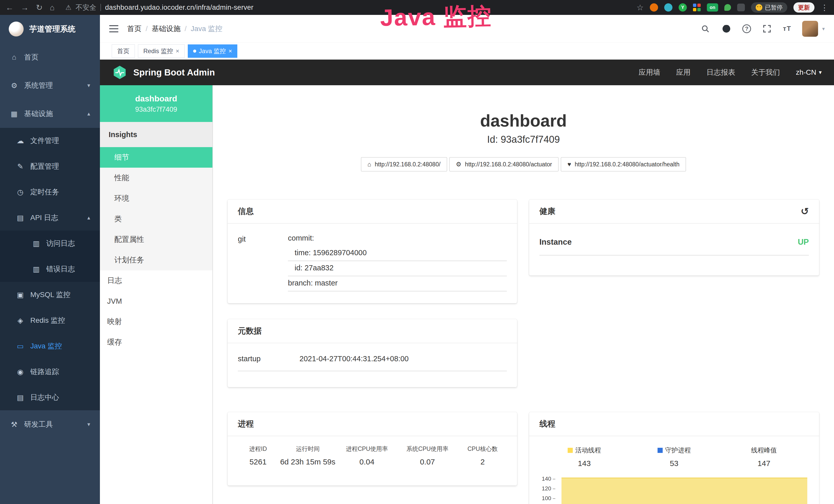 The width and height of the screenshot is (834, 504). Describe the element at coordinates (50, 269) in the screenshot. I see `sidebar-item-error-logs: ▥ 错误日志` at that location.